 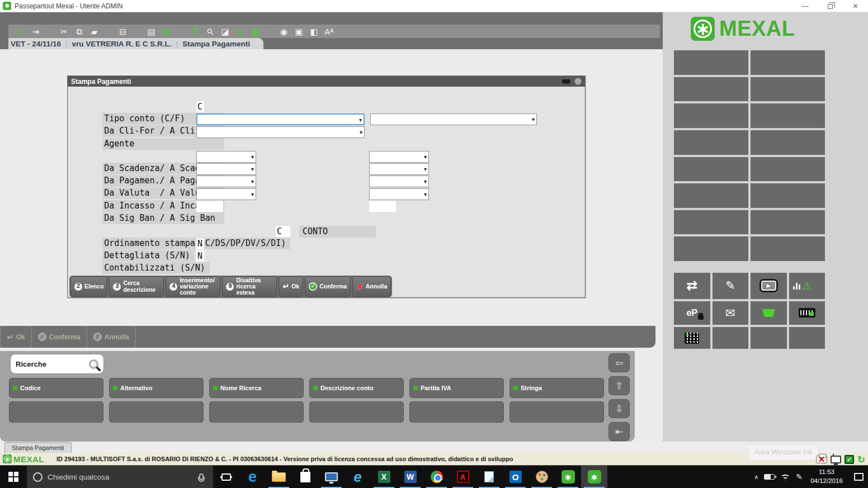 I want to click on eraser-icon: ◪, so click(x=225, y=31).